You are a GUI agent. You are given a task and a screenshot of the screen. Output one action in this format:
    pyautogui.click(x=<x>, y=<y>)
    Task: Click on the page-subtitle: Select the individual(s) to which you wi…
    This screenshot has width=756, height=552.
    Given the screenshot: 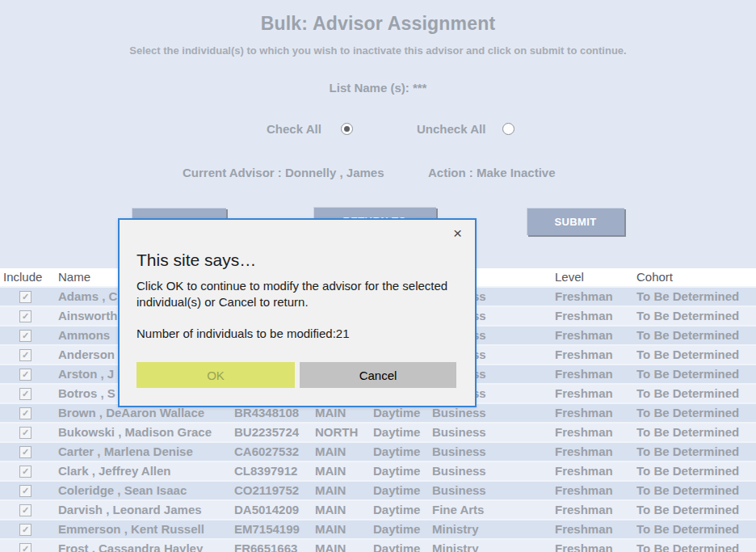 What is the action you would take?
    pyautogui.click(x=378, y=50)
    